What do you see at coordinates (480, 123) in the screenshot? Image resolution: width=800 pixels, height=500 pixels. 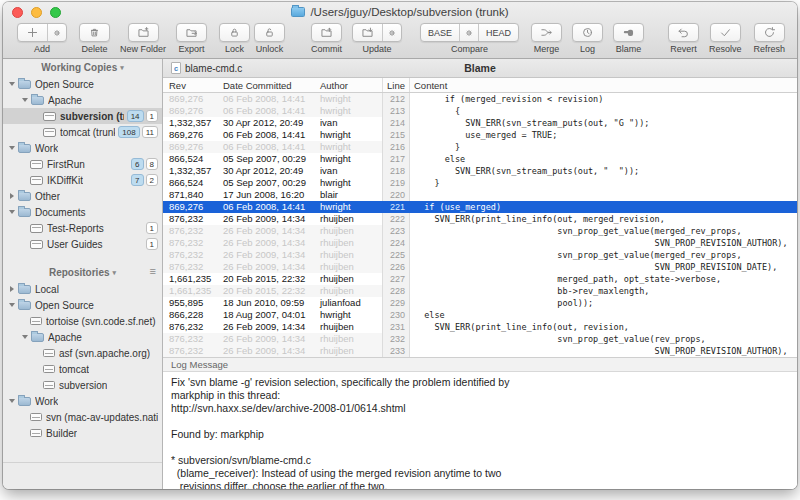 I see `blame-row-line-214: 1,332,35730 Apr 2012, 20:49ivan214 SVN_E…` at bounding box center [480, 123].